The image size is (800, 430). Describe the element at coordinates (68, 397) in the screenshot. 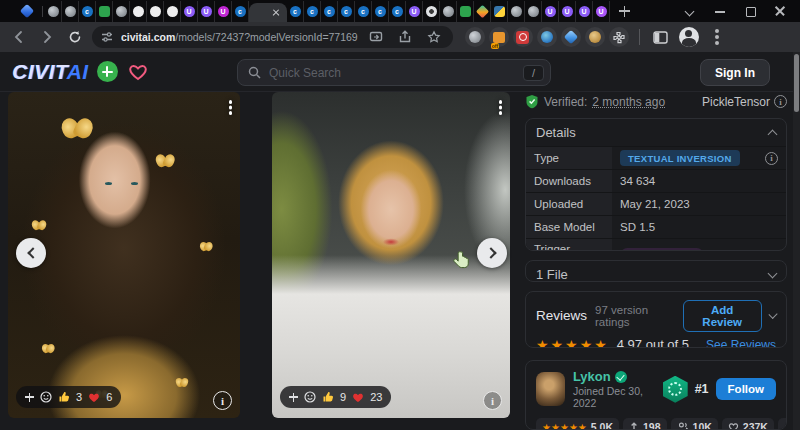

I see `reaction-pill: 3 6` at that location.